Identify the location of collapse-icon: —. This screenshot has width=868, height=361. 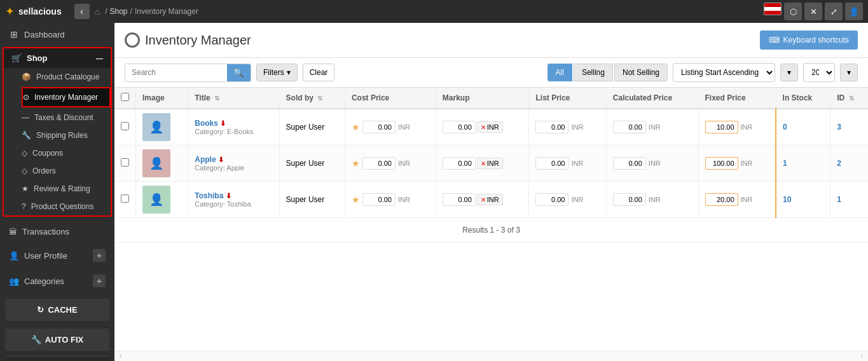
(99, 58).